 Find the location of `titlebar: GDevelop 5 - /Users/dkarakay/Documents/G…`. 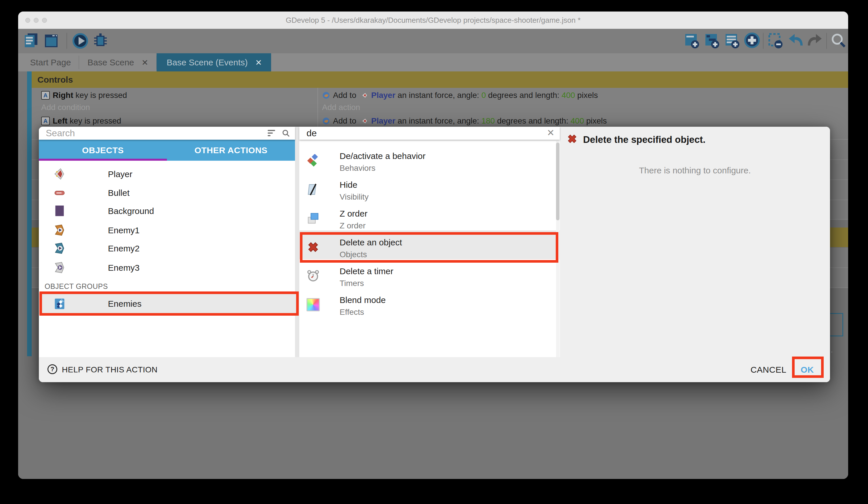

titlebar: GDevelop 5 - /Users/dkarakay/Documents/G… is located at coordinates (433, 20).